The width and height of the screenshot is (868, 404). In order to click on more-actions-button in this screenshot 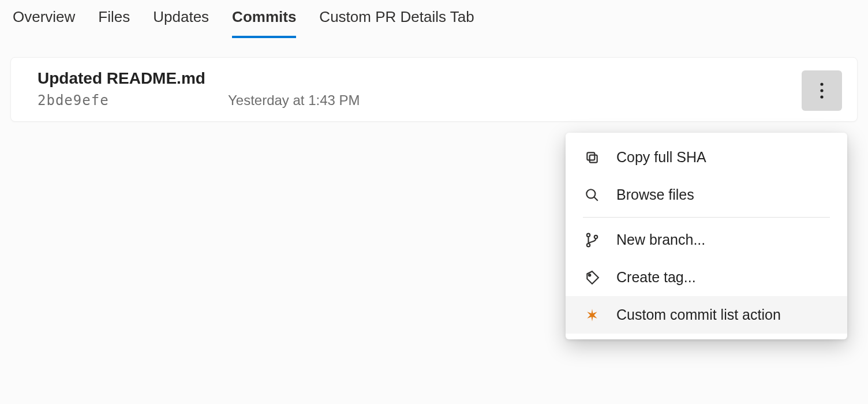, I will do `click(822, 91)`.